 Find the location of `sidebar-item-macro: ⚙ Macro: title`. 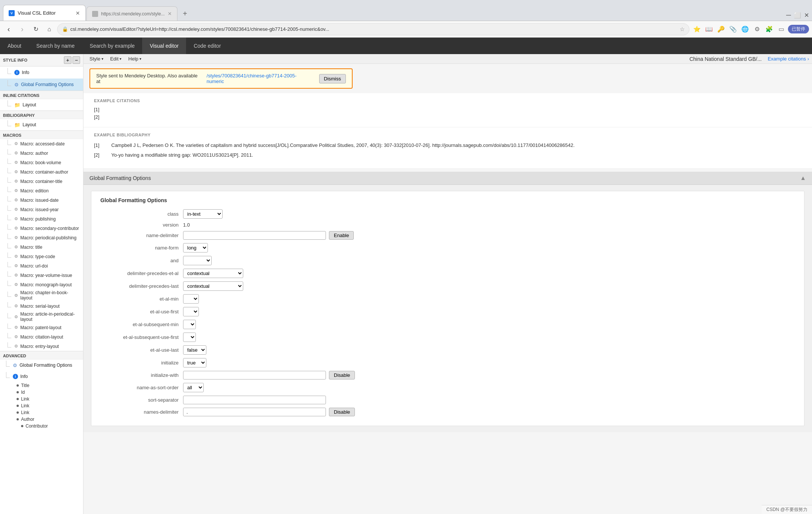

sidebar-item-macro: ⚙ Macro: title is located at coordinates (41, 247).